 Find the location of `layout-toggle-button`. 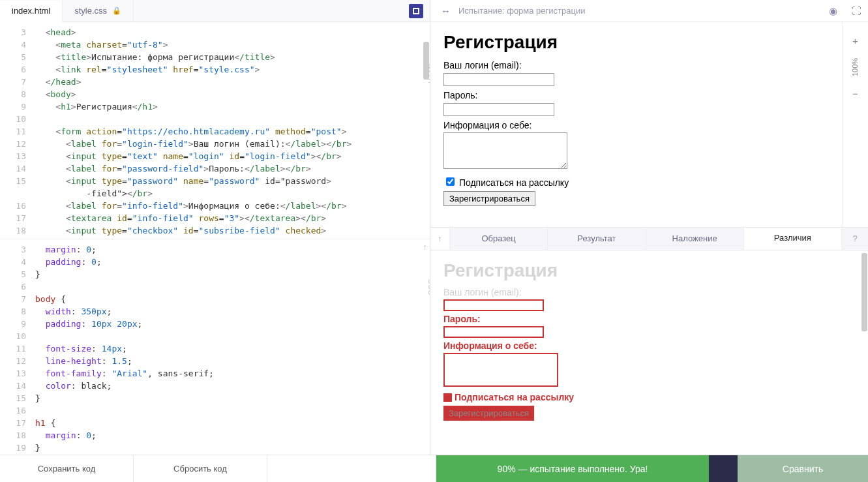

layout-toggle-button is located at coordinates (416, 11).